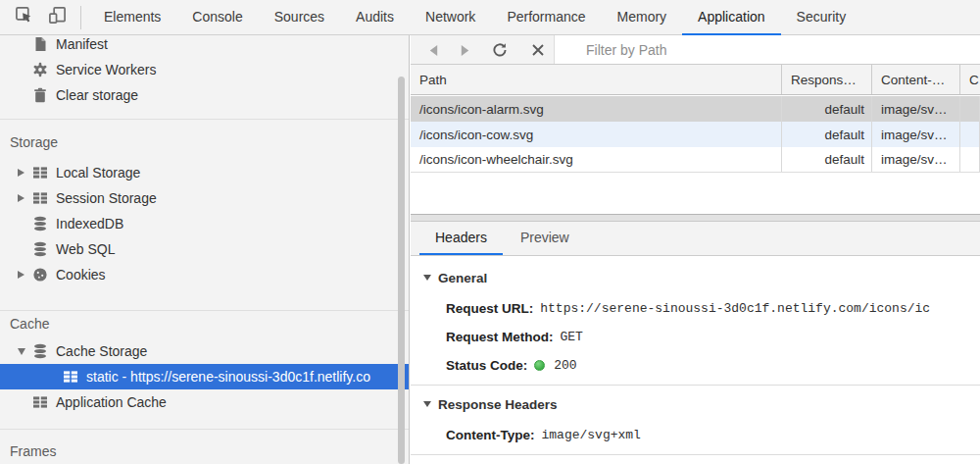  I want to click on forward-button, so click(465, 50).